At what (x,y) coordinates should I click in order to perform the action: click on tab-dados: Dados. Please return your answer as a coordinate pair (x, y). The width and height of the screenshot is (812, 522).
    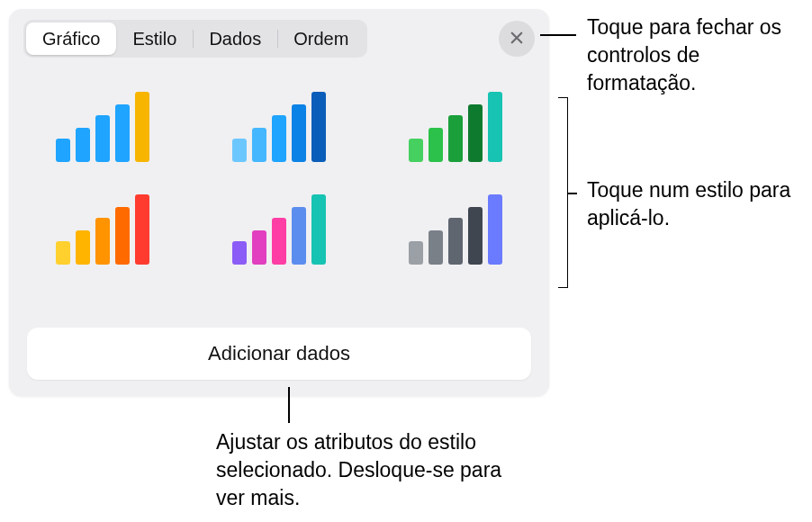
    Looking at the image, I should click on (235, 39).